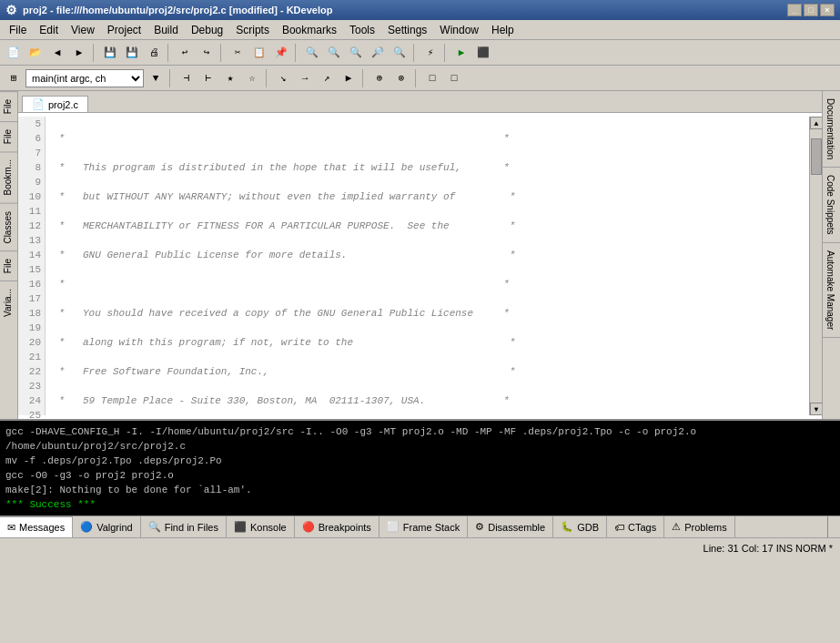 The height and width of the screenshot is (643, 840). Describe the element at coordinates (619, 527) in the screenshot. I see `ctags-icon: 🏷` at that location.